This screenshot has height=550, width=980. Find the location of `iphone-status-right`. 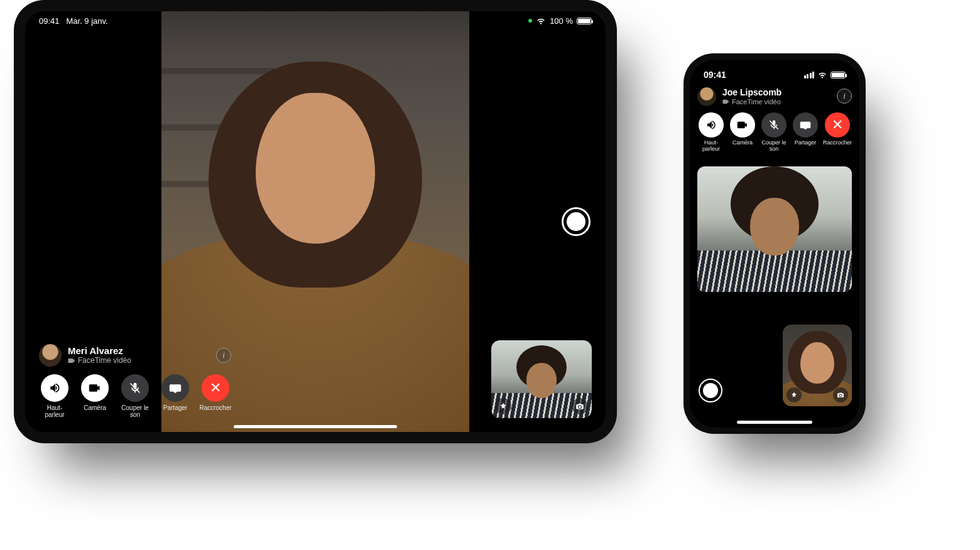

iphone-status-right is located at coordinates (825, 75).